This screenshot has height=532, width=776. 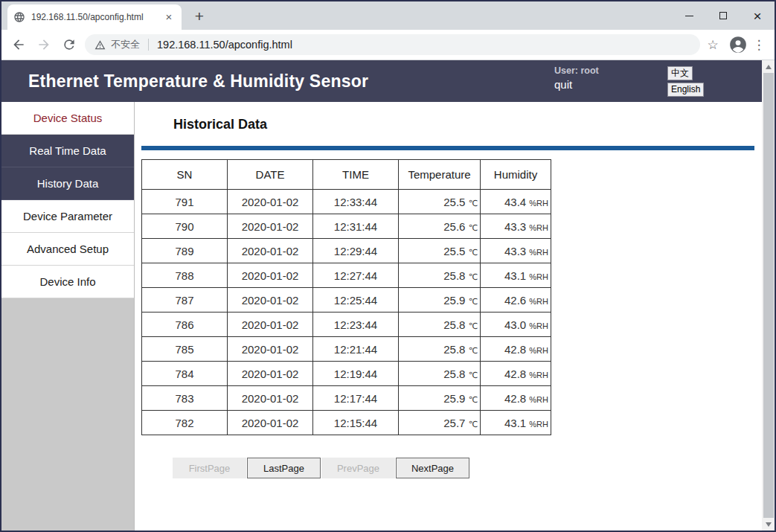 What do you see at coordinates (356, 399) in the screenshot?
I see `time-cell: 12:17:44` at bounding box center [356, 399].